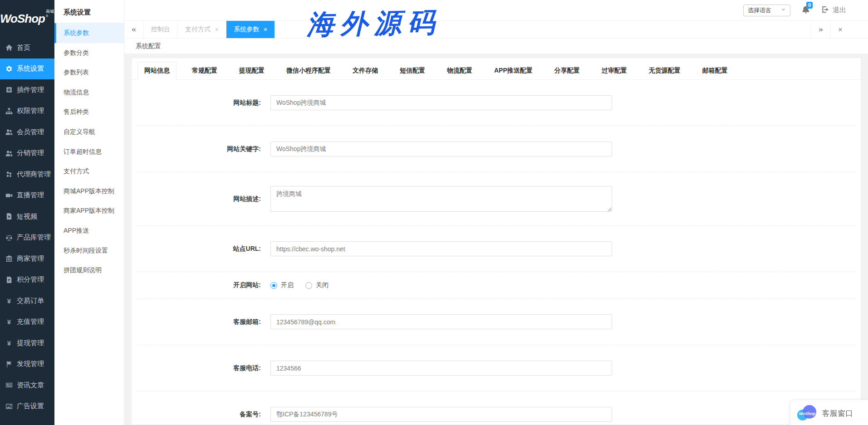  What do you see at coordinates (27, 343) in the screenshot?
I see `sidebar-item: ¥提现管理` at bounding box center [27, 343].